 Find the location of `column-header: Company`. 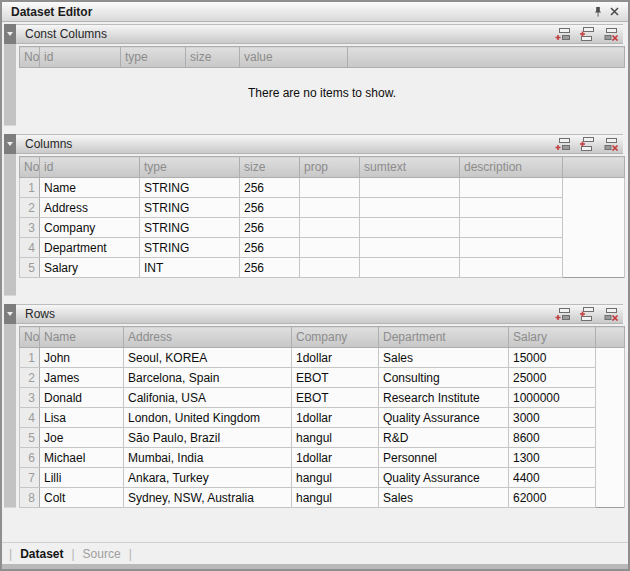

column-header: Company is located at coordinates (336, 338).